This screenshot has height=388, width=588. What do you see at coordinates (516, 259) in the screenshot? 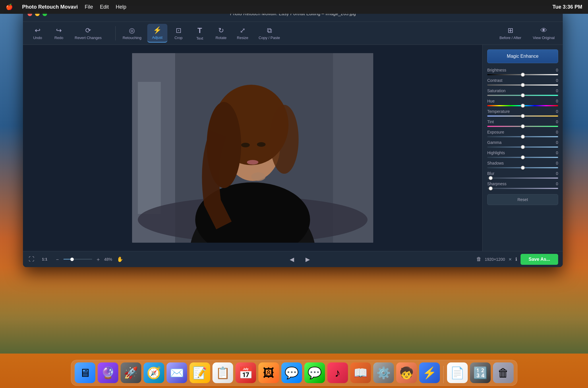
I see `info-button: ℹ` at bounding box center [516, 259].